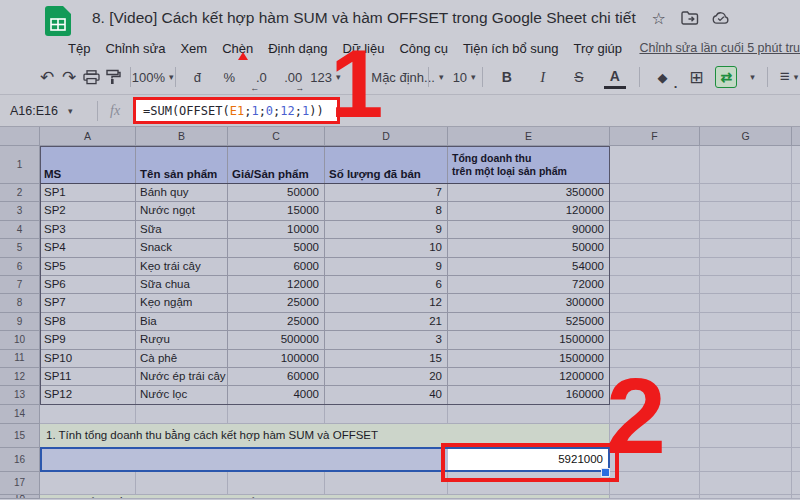 Image resolution: width=800 pixels, height=500 pixels. What do you see at coordinates (182, 303) in the screenshot?
I see `cell: Kẹo ngậm` at bounding box center [182, 303].